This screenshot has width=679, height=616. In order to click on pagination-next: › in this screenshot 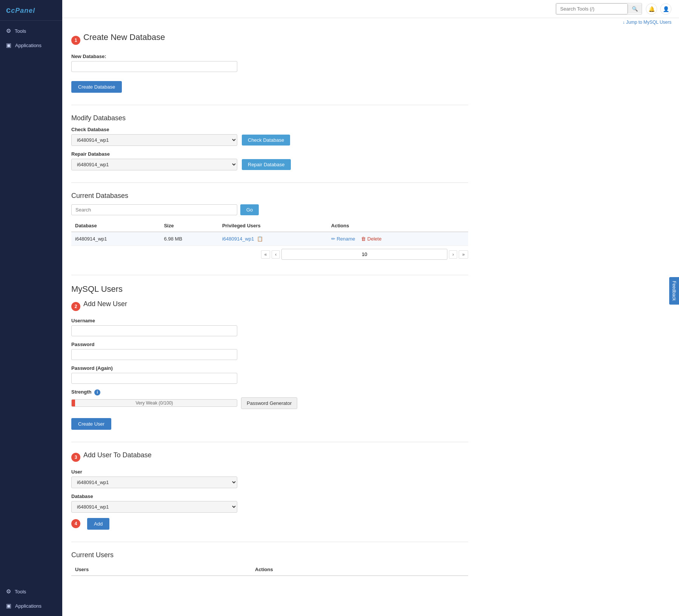, I will do `click(453, 254)`.